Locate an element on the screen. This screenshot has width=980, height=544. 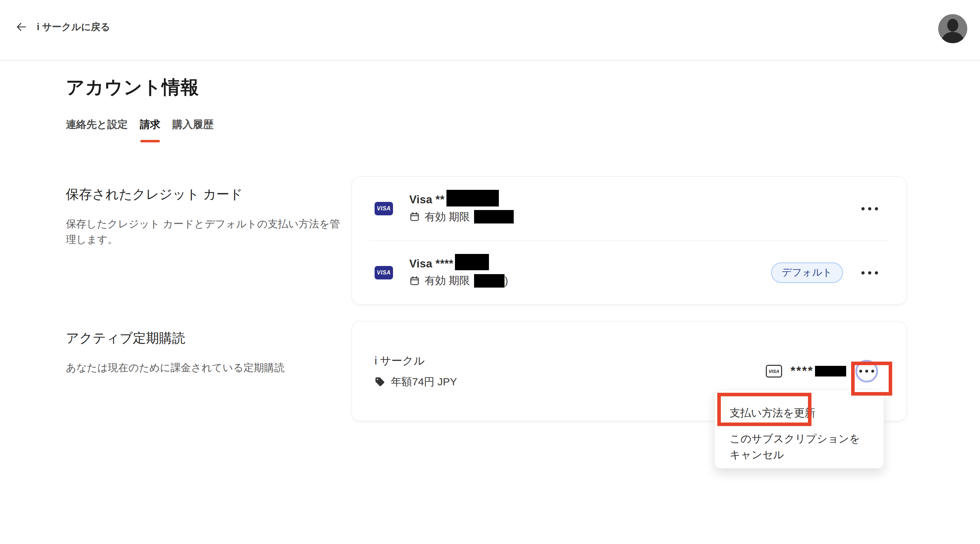
saved-cards-description: 保存したクレジット カードとデフォルトの支払い方法を管理します。 is located at coordinates (208, 231).